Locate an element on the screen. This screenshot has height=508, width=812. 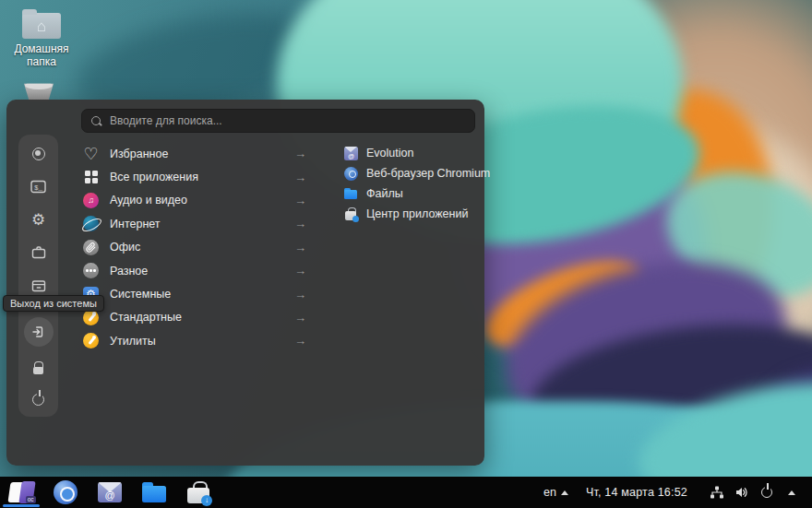
desktop-icon-home-folder: ⌂ Домашняя папка is located at coordinates (42, 38).